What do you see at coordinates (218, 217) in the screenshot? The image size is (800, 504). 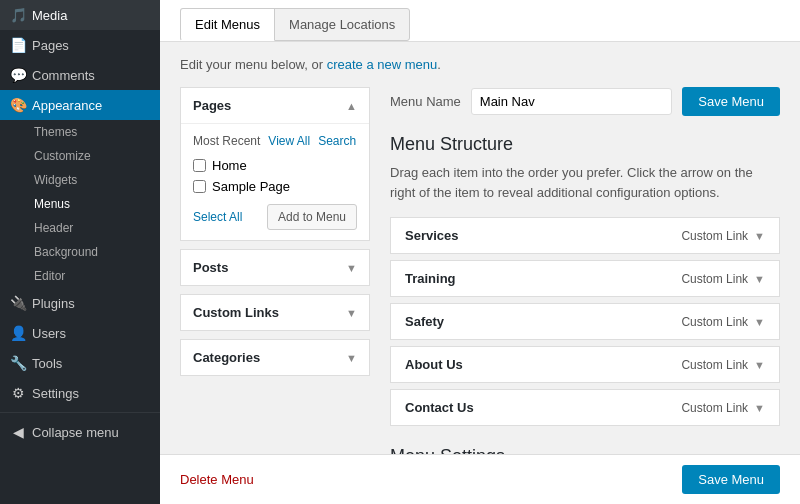 I see `select-all-link: Select All` at bounding box center [218, 217].